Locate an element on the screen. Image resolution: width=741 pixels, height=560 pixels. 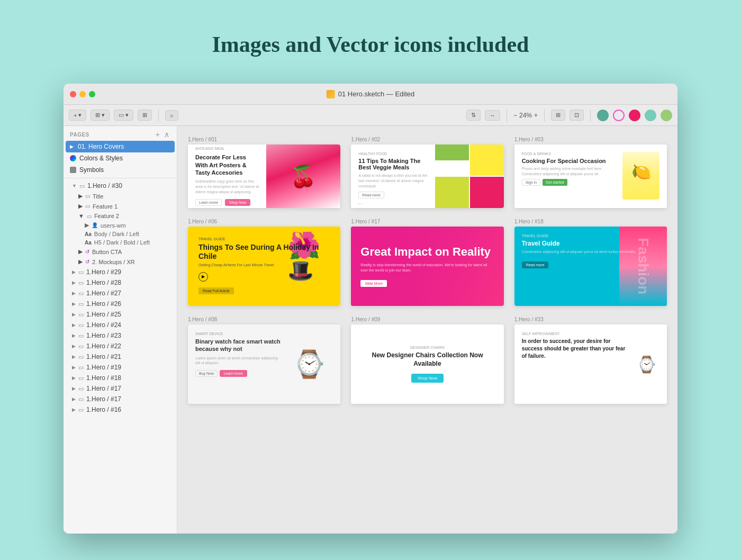
hero-18-desc: Consectetur adipiscing elit ut aliquam p… is located at coordinates (591, 252).